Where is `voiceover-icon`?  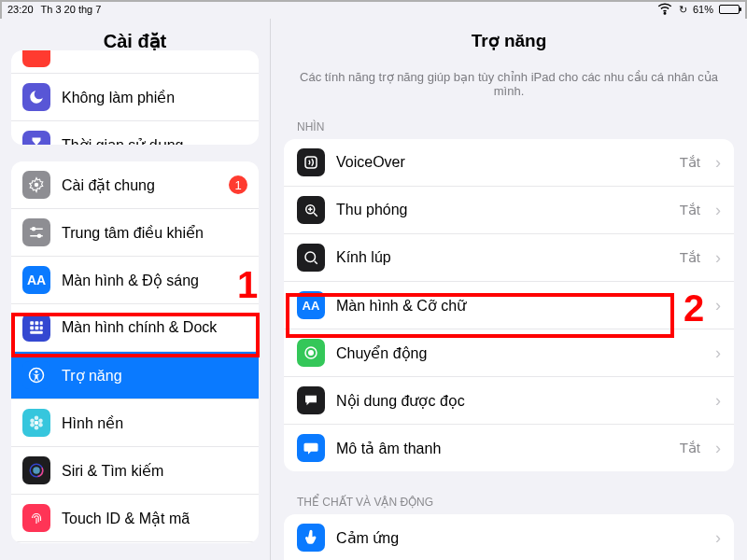 voiceover-icon is located at coordinates (311, 162).